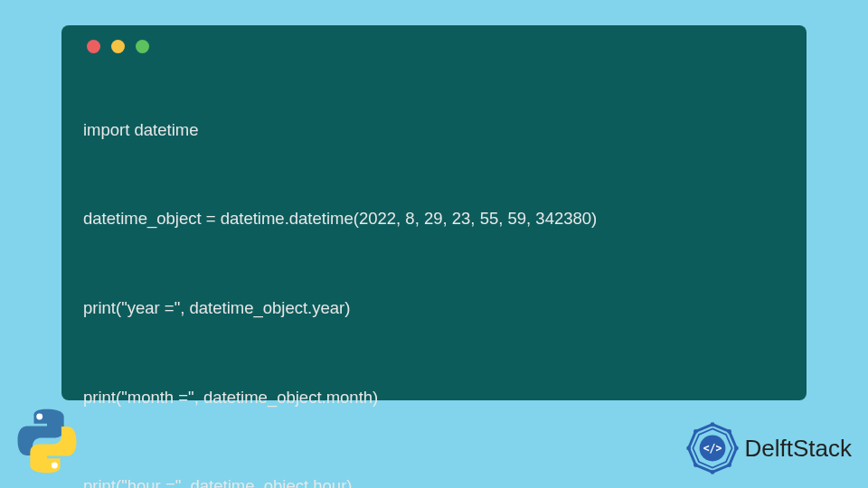 The height and width of the screenshot is (488, 868). I want to click on delftstack-badge-icon: </>, so click(712, 448).